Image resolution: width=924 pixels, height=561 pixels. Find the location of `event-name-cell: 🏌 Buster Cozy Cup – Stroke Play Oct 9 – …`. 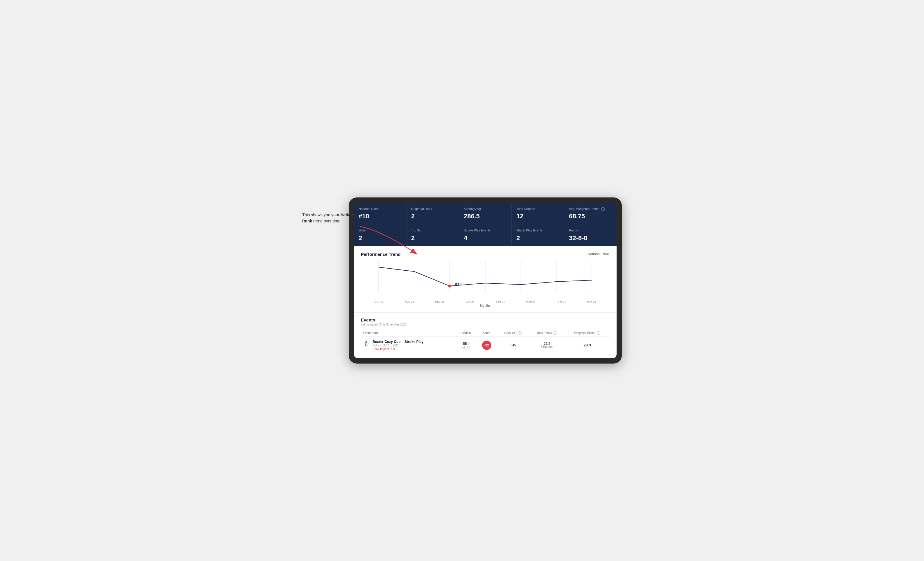

event-name-cell: 🏌 Buster Cozy Cup – Stroke Play Oct 9 – … is located at coordinates (408, 345).